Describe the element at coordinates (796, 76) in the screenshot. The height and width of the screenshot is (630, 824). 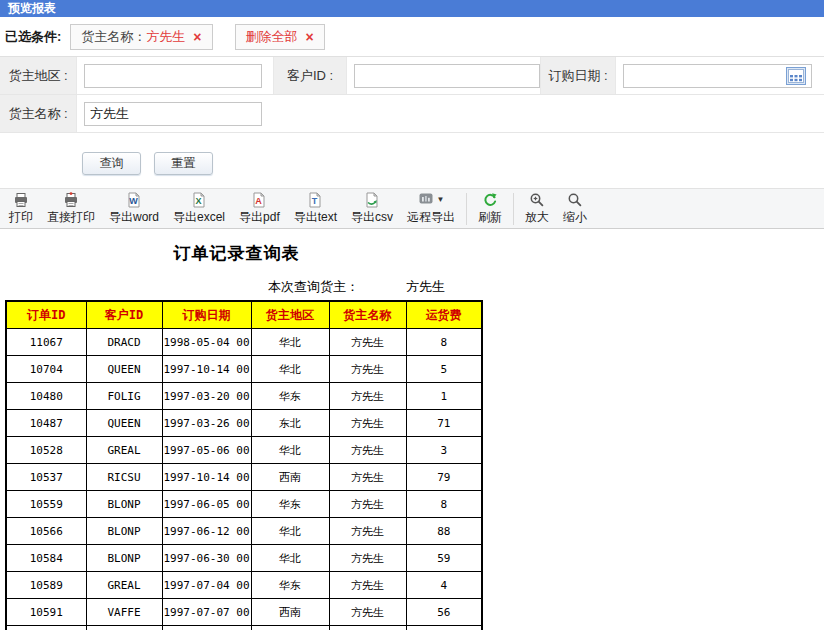
I see `calendar-icon` at that location.